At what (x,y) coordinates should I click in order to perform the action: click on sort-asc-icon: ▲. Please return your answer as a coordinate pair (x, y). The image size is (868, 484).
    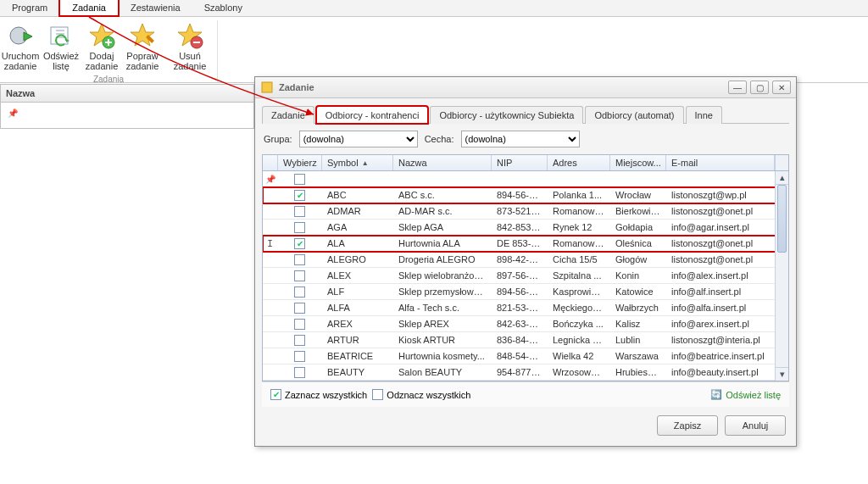
    Looking at the image, I should click on (365, 163).